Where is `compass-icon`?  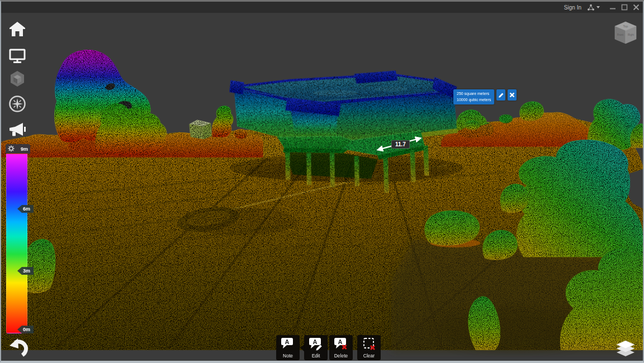
compass-icon is located at coordinates (17, 104).